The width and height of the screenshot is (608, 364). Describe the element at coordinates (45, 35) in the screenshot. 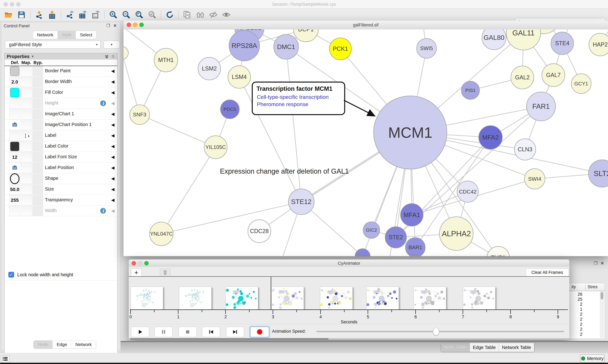

I see `tab-network: Network` at that location.